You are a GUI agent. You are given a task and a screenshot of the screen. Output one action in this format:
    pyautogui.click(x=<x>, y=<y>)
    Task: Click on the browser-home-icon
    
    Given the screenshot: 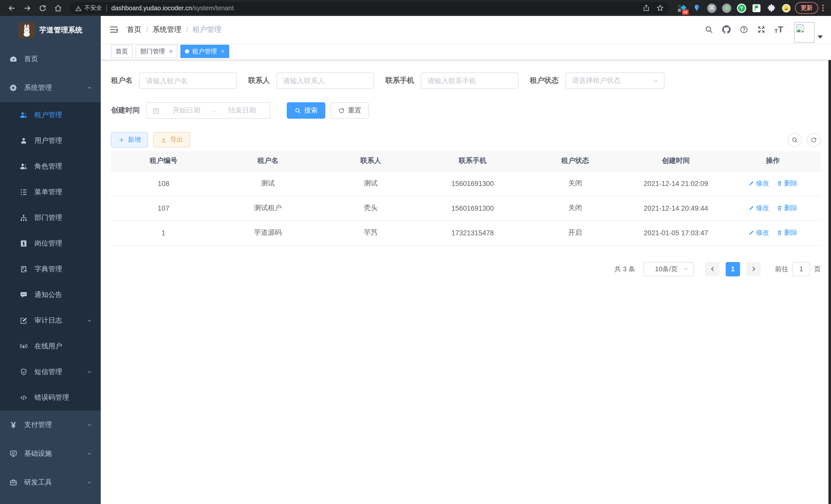 What is the action you would take?
    pyautogui.click(x=58, y=8)
    